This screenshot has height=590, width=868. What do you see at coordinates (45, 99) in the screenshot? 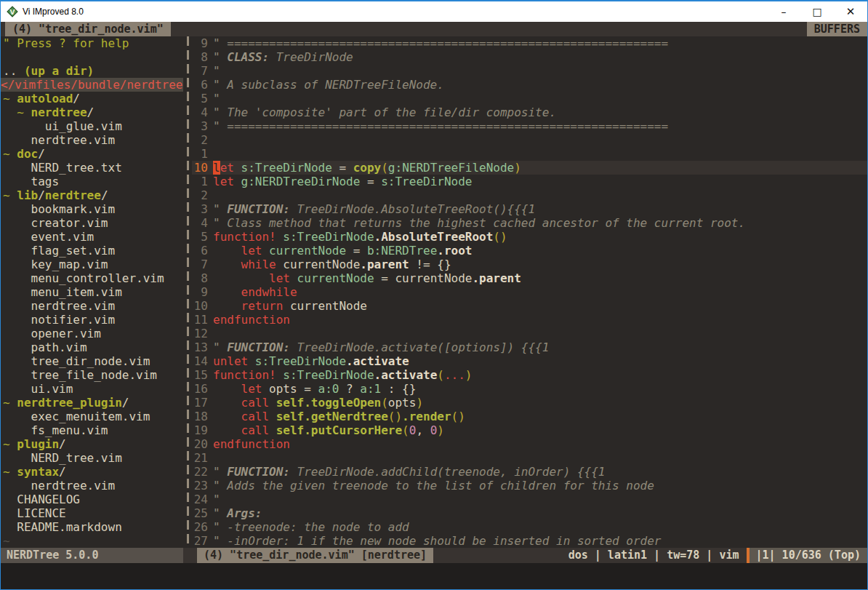
I see `syntax-segment: autoload` at bounding box center [45, 99].